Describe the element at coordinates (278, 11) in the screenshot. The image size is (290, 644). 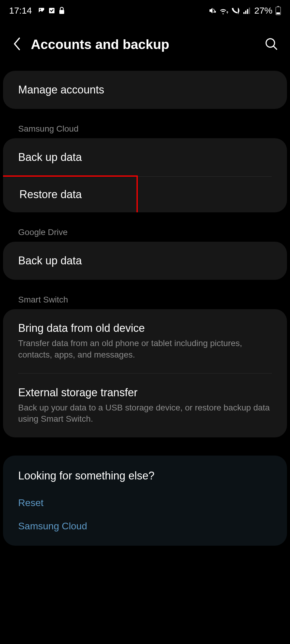
I see `battery-icon` at that location.